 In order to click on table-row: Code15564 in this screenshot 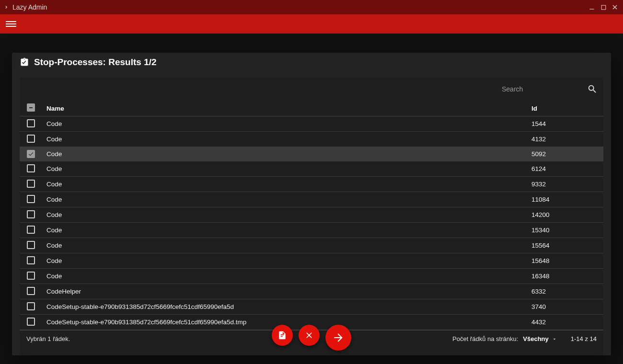, I will do `click(312, 246)`.